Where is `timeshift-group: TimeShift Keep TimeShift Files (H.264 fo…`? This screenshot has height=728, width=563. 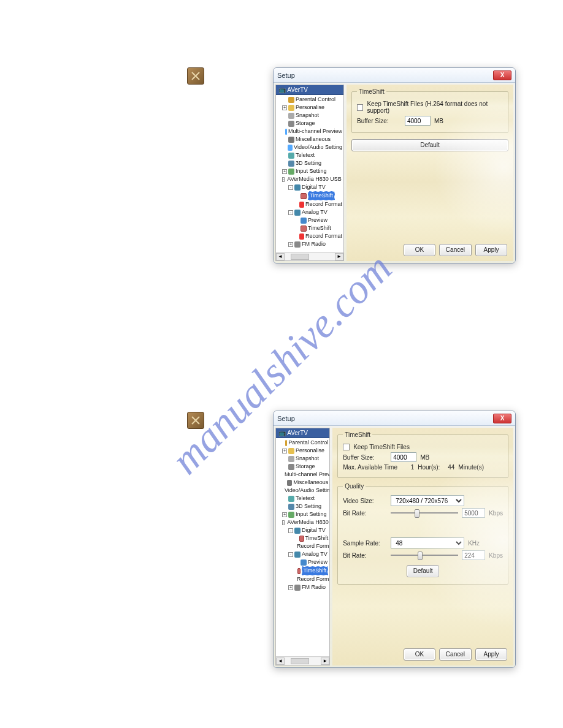
timeshift-group: TimeShift Keep TimeShift Files (H.264 fo… is located at coordinates (430, 110).